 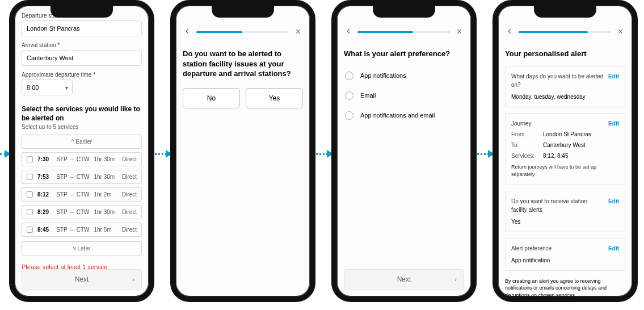 What do you see at coordinates (82, 229) in the screenshot?
I see `service-row: 8:45STP→CTW1hr 5mDirect` at bounding box center [82, 229].